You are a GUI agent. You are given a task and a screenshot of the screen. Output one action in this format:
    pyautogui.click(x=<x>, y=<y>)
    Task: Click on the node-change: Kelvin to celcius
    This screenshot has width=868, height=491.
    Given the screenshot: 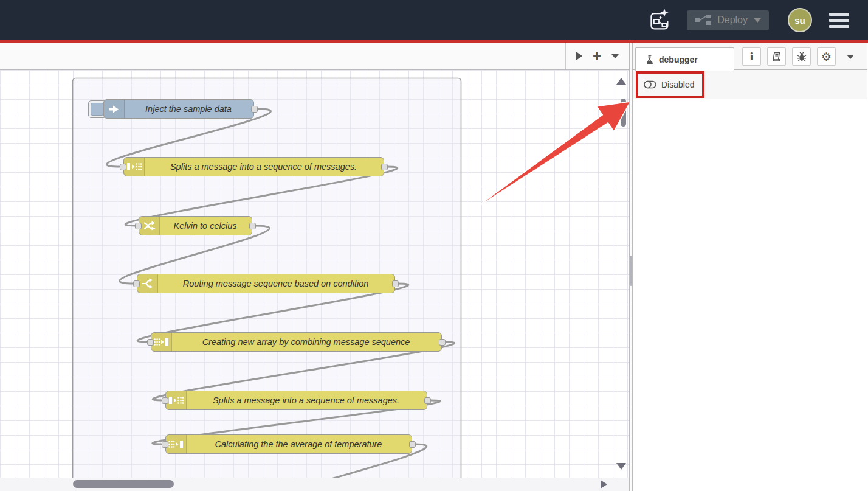 What is the action you would take?
    pyautogui.click(x=196, y=226)
    